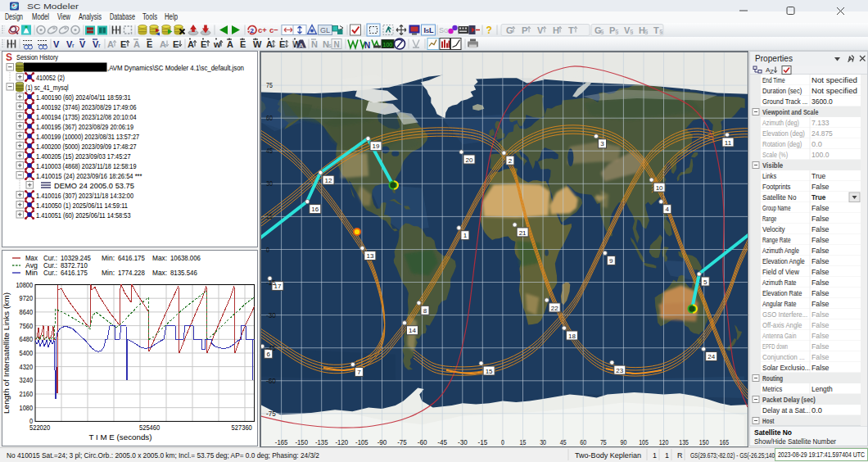  Describe the element at coordinates (583, 442) in the screenshot. I see `svg-text: 60` at that location.